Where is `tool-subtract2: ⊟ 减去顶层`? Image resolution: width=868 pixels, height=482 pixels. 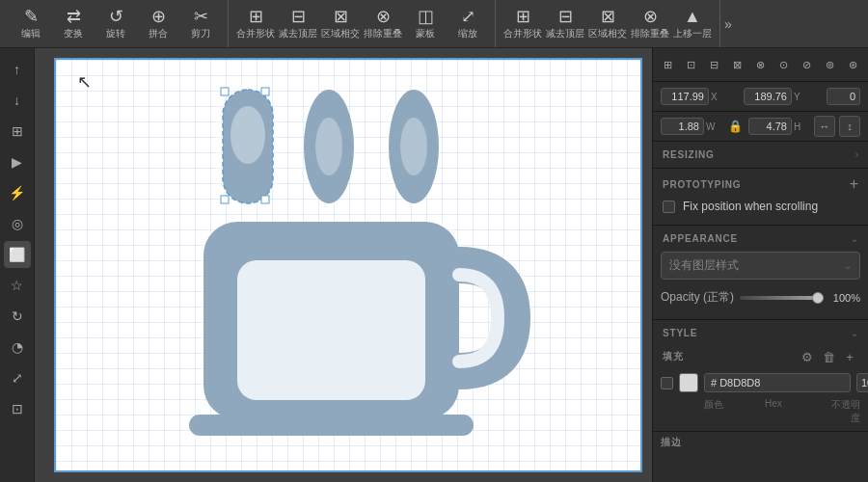 tool-subtract2: ⊟ 减去顶层 is located at coordinates (565, 24).